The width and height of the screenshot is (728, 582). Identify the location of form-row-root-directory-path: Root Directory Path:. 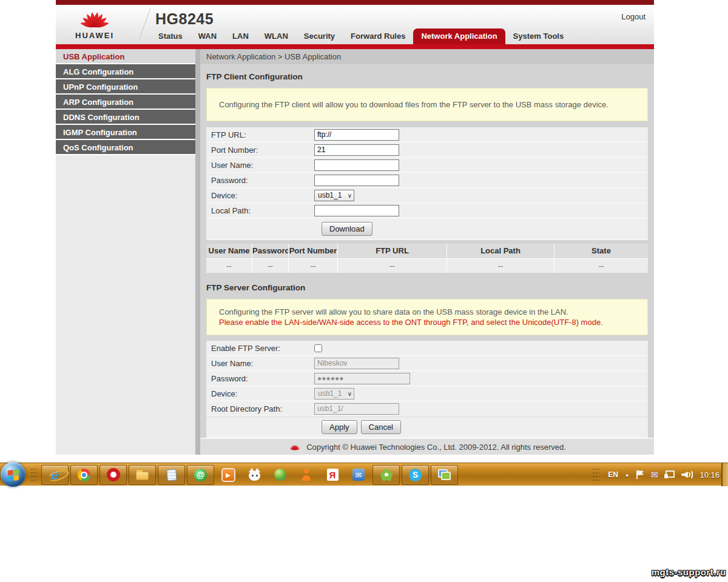
(427, 409).